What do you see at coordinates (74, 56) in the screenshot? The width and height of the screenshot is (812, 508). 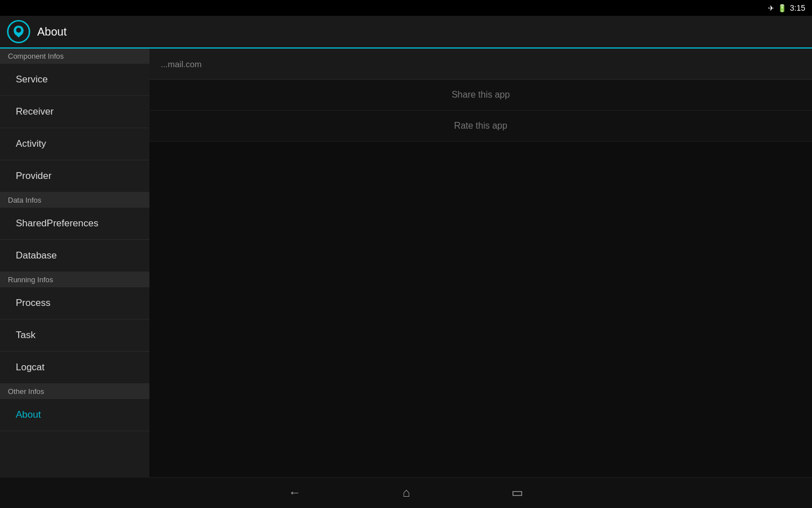 I see `sidebar-section-header-0: Component Infos` at bounding box center [74, 56].